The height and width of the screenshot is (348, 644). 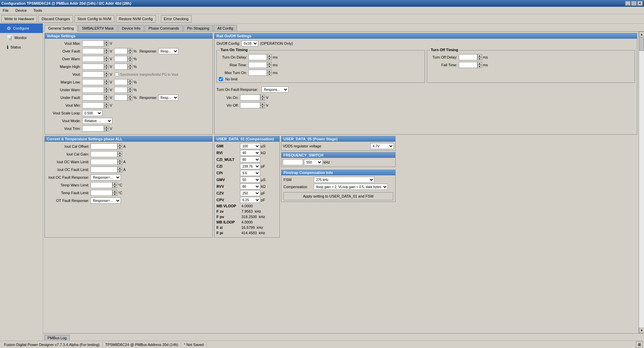 I want to click on vout-trim-down: ▼, so click(x=106, y=130).